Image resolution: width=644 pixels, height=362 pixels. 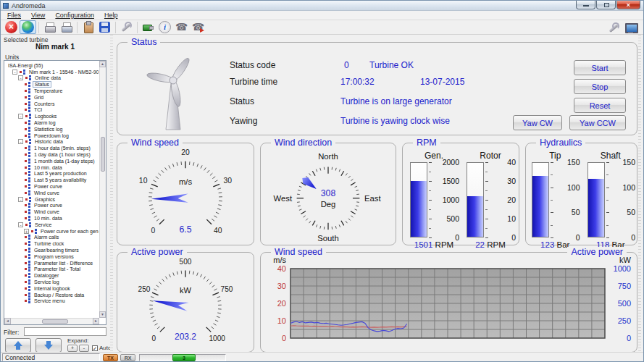 I want to click on expand-icon: +, so click(x=26, y=232).